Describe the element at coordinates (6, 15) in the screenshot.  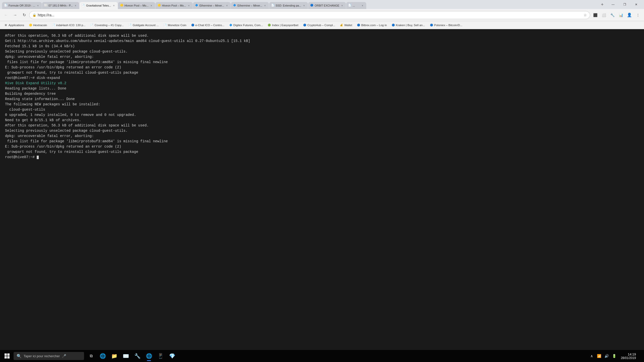
I see `back-button: ←` at that location.